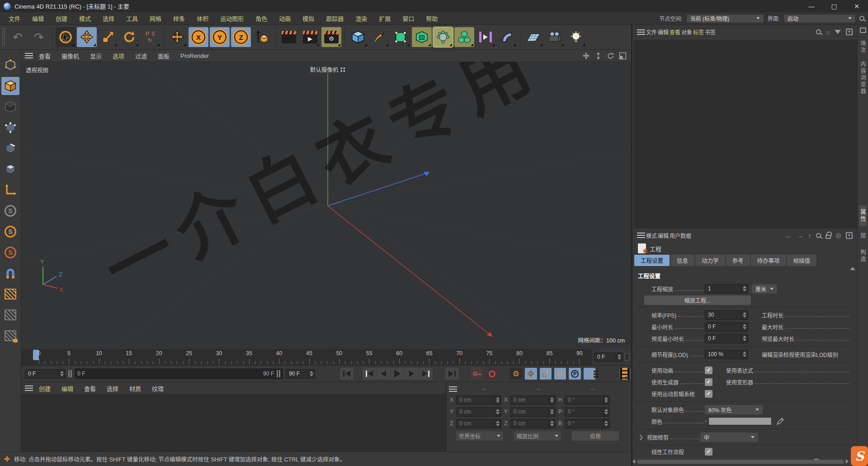 The height and width of the screenshot is (466, 868). What do you see at coordinates (709, 382) in the screenshot?
I see `use-generators-checkbox` at bounding box center [709, 382].